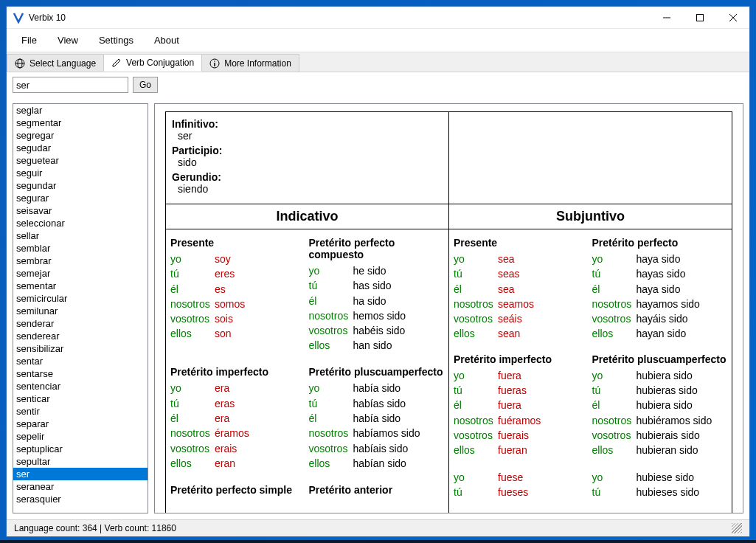  Describe the element at coordinates (80, 122) in the screenshot. I see `list-item: segmentar` at that location.